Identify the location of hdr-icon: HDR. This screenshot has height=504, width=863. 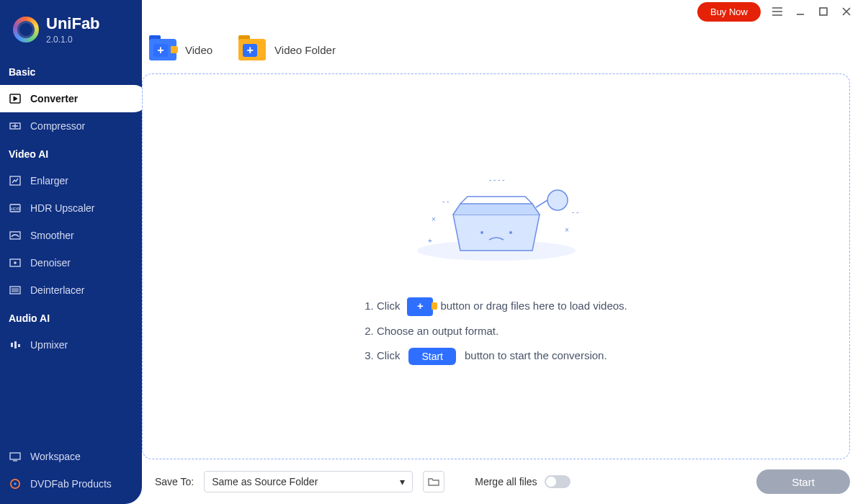
(15, 208).